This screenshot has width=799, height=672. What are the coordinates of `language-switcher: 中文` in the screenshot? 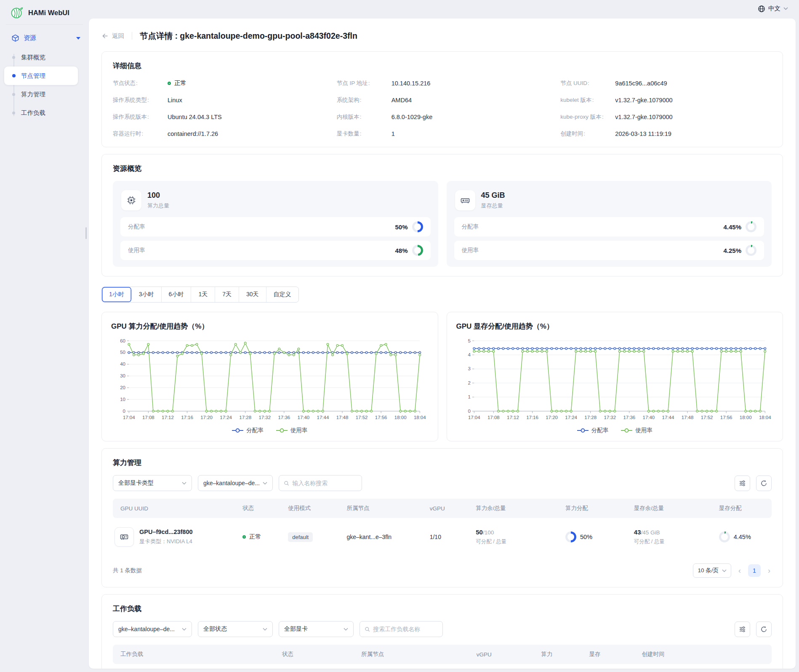 It's located at (773, 8).